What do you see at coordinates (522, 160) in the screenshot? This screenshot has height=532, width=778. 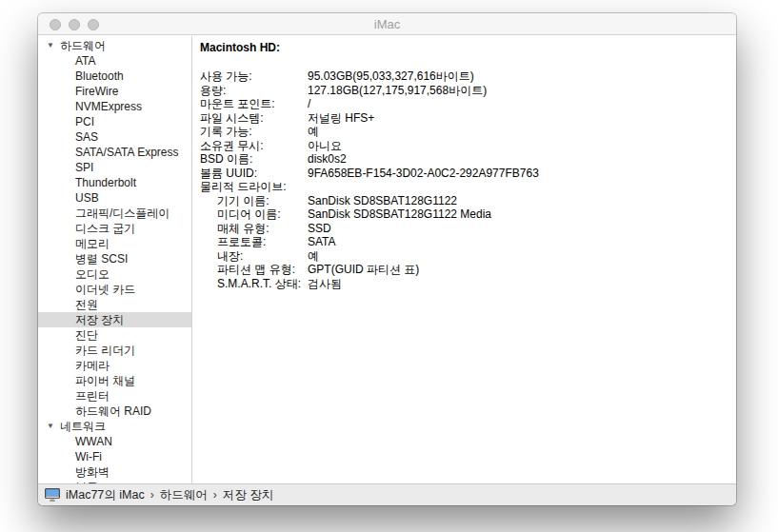 I see `info-value: disk0s2` at bounding box center [522, 160].